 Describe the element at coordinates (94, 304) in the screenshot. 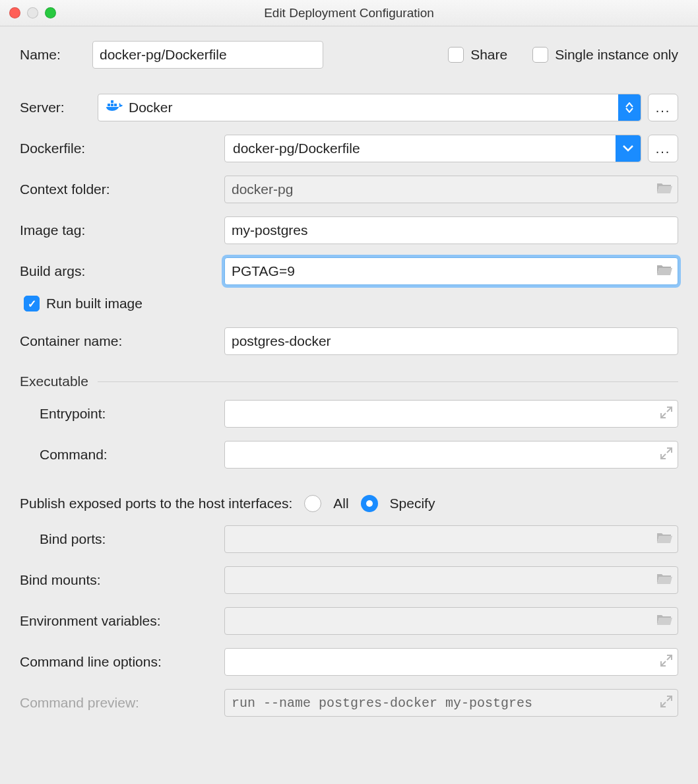

I see `run-built-image-label: Run built image` at that location.